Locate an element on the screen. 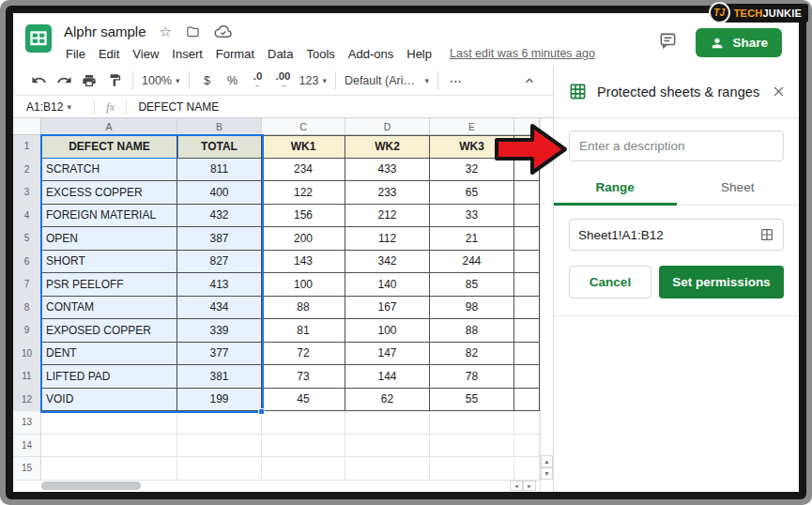 The image size is (812, 505). cell-E8: 98 is located at coordinates (472, 308).